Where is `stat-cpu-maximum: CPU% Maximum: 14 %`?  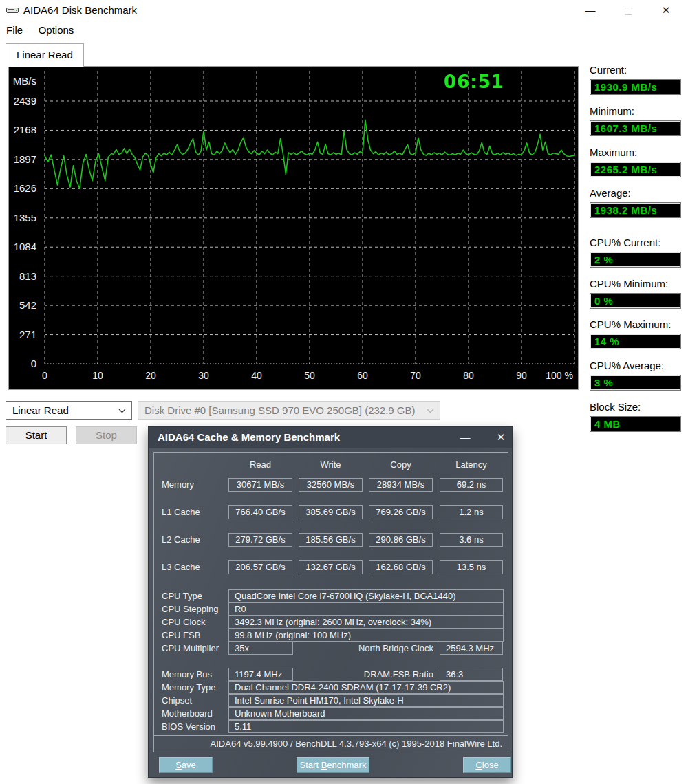 stat-cpu-maximum: CPU% Maximum: 14 % is located at coordinates (636, 334).